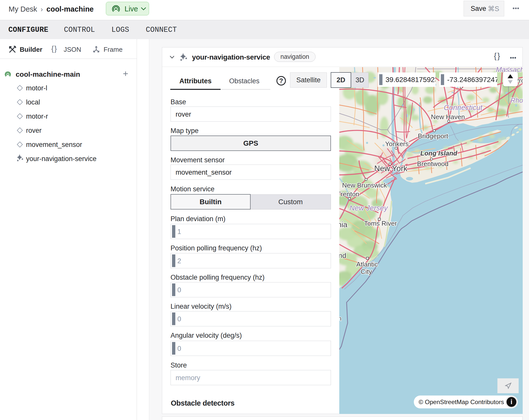  Describe the element at coordinates (367, 264) in the screenshot. I see `svg-text: Atlantic` at that location.